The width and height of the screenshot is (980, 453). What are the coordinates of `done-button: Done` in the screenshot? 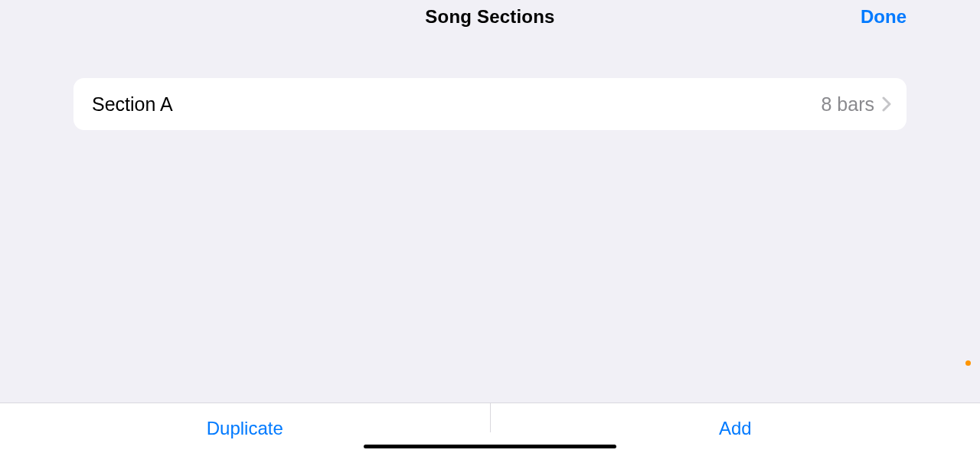 It's located at (884, 17).